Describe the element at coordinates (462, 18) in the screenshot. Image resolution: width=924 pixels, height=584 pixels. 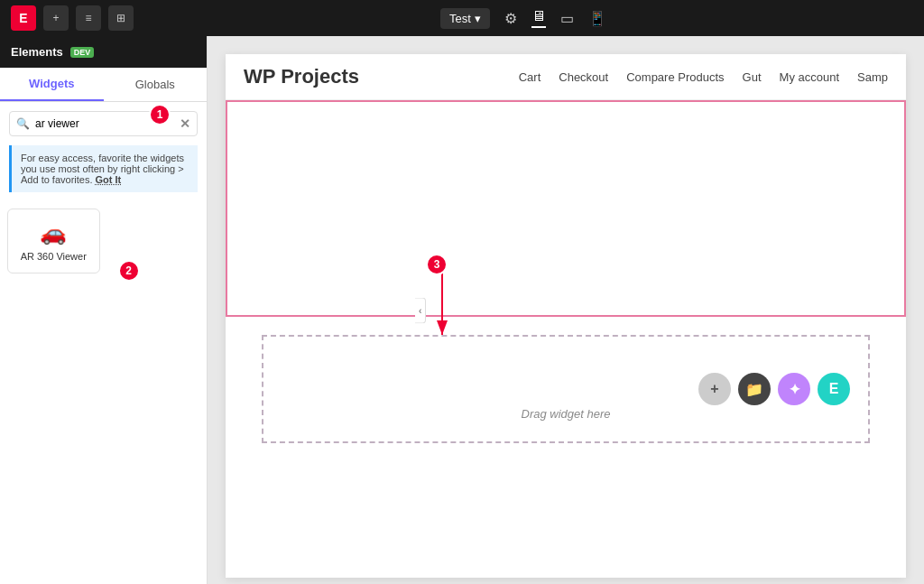
I see `top-bar: E + ≡ ⊞ Test ▾ ⚙ 🖥 ▭ 📱` at that location.